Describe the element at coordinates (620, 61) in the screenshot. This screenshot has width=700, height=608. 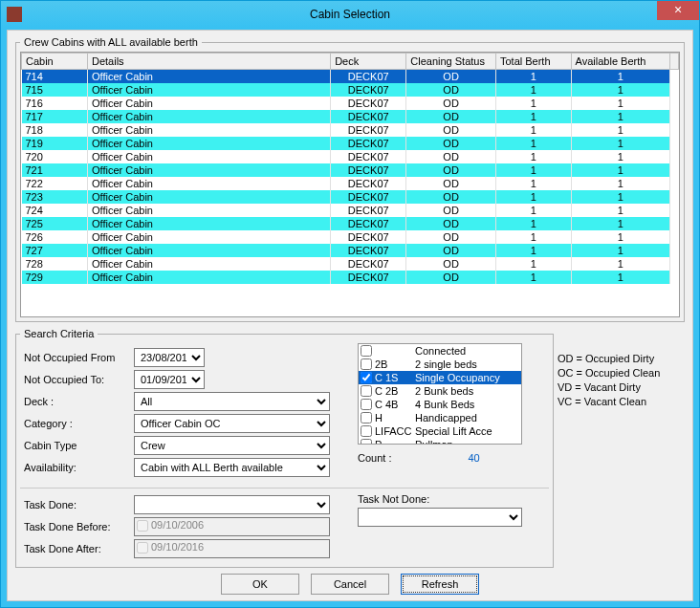
I see `col-header: Available Berth` at that location.